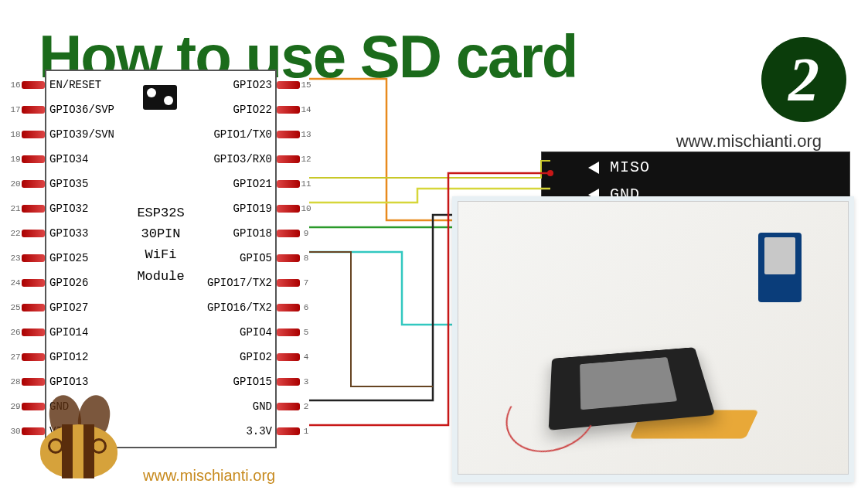 The height and width of the screenshot is (497, 868). What do you see at coordinates (51, 184) in the screenshot?
I see `pin-left-gpio35: 20GPIO35` at bounding box center [51, 184].